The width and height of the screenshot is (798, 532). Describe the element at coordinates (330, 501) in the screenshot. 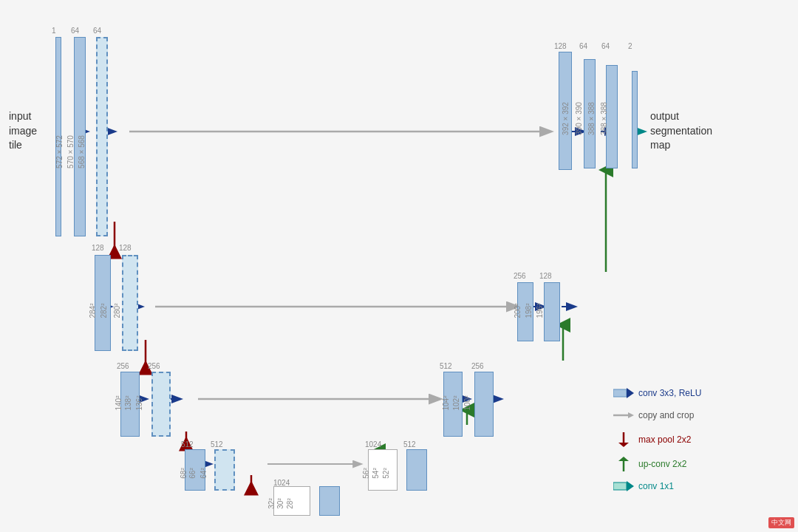

I see `bottleneck-1024b` at that location.